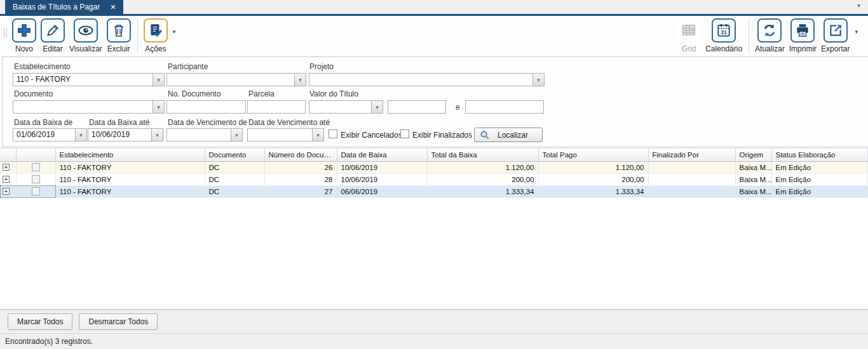  Describe the element at coordinates (205, 135) in the screenshot. I see `data-venc-de-picker: ▾` at that location.